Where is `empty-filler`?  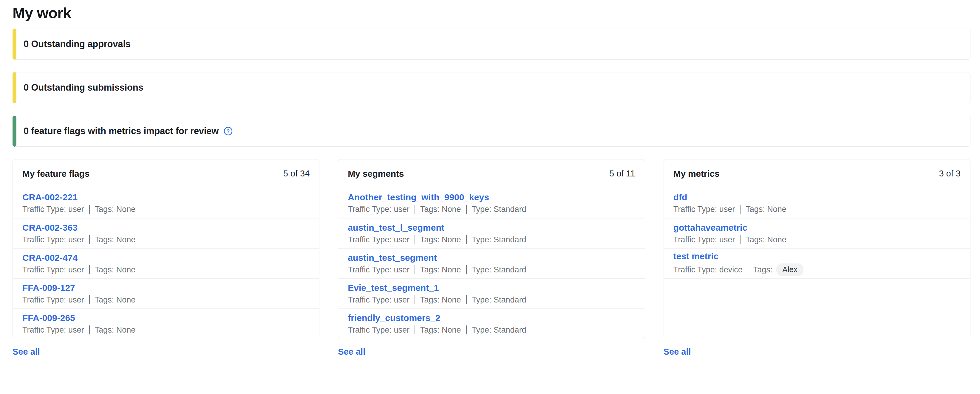
empty-filler is located at coordinates (817, 309).